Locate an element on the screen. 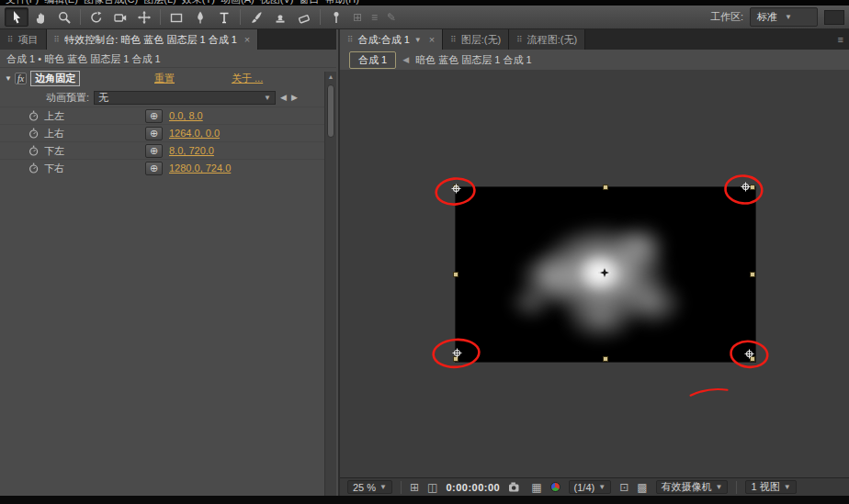 This screenshot has height=504, width=849. layer-handle-bottom-center is located at coordinates (606, 359).